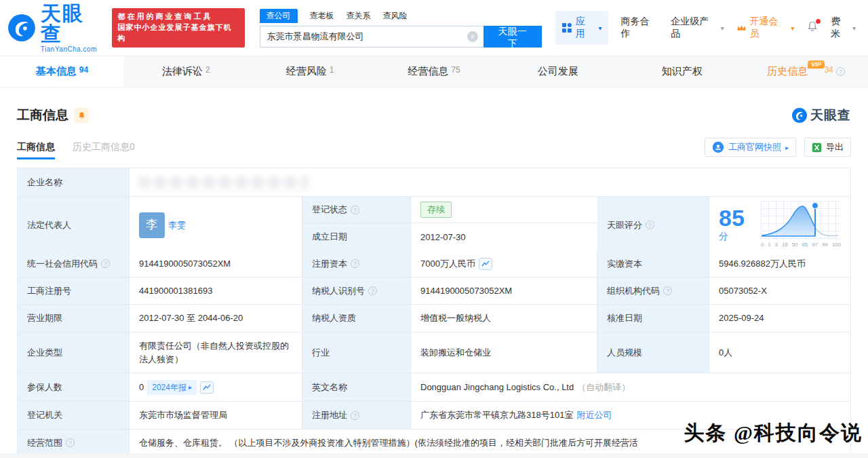 The width and height of the screenshot is (868, 458). I want to click on tab-company-development: 公司发展, so click(557, 72).